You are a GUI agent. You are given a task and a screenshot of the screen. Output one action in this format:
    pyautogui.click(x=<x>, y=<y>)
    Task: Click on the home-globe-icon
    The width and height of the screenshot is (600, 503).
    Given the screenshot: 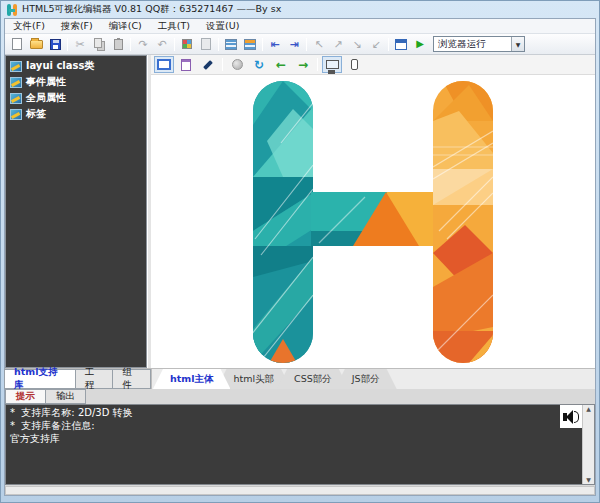 What is the action you would take?
    pyautogui.click(x=237, y=64)
    